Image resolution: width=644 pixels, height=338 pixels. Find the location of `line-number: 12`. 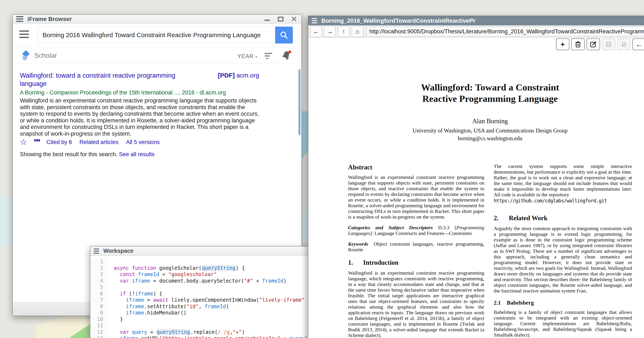

line-number: 12 is located at coordinates (98, 332).